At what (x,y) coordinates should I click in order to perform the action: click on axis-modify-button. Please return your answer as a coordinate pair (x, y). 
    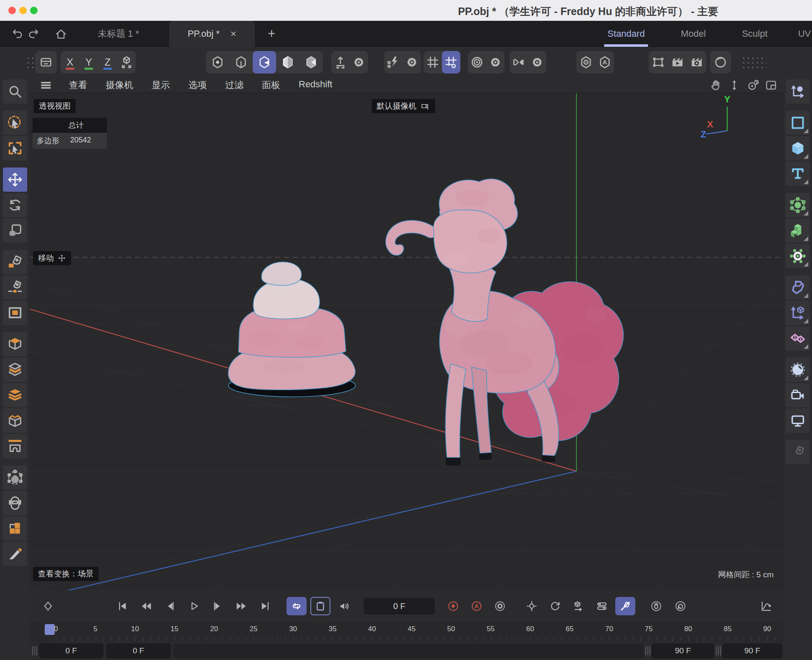
    Looking at the image, I should click on (340, 62).